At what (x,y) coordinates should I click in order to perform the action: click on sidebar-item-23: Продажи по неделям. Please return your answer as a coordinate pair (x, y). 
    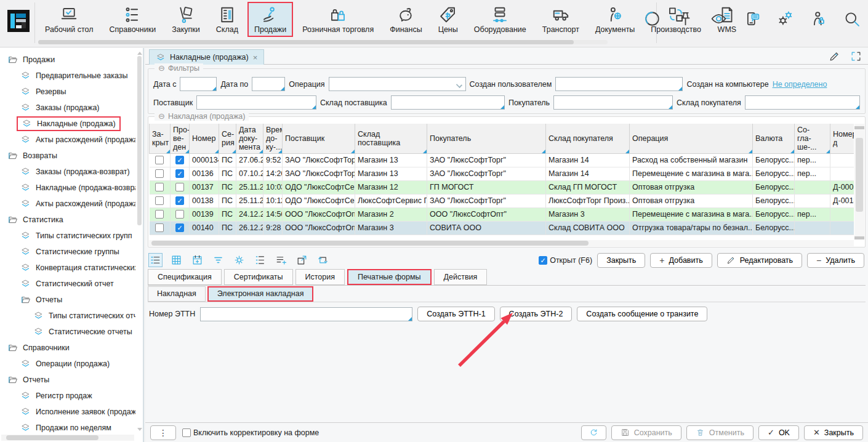
    Looking at the image, I should click on (68, 427).